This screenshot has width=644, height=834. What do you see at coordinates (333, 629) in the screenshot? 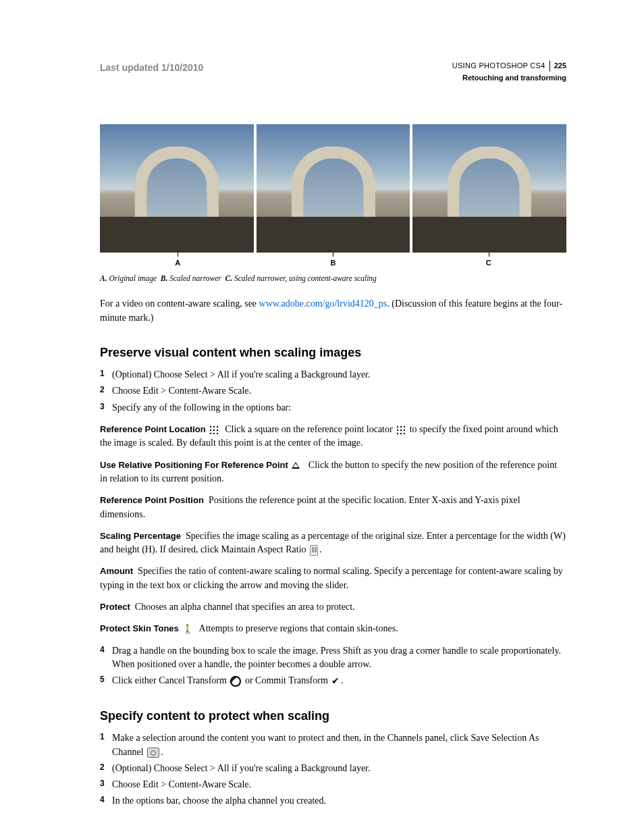
I see `def-protect-skin-tones: Protect Skin Tones 🚶 Attempts to preserv…` at bounding box center [333, 629].